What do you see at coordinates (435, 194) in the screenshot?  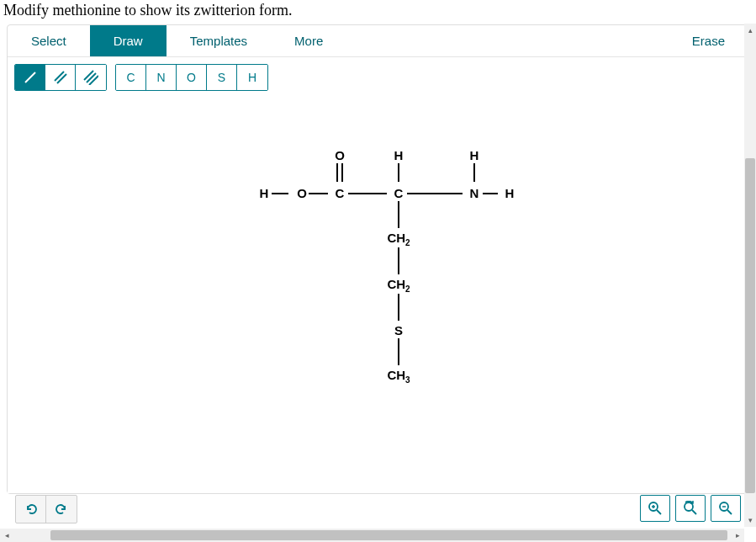 I see `bond-c-n` at bounding box center [435, 194].